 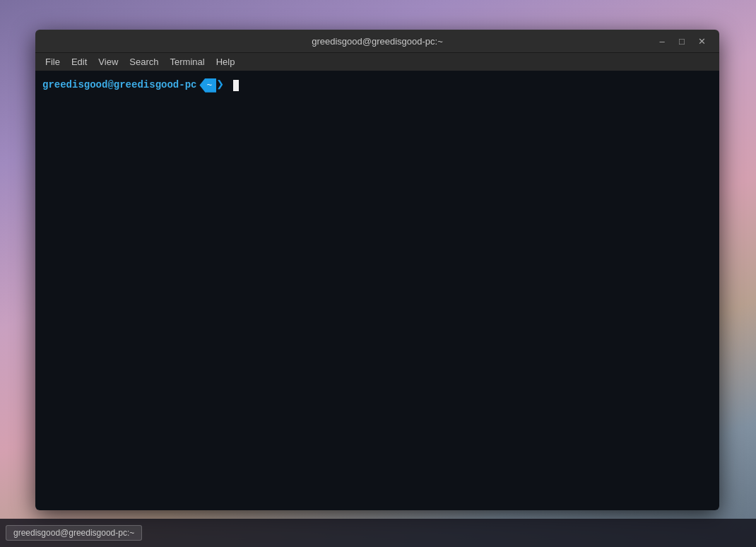 What do you see at coordinates (377, 61) in the screenshot?
I see `menu-bar: File Edit View Search Terminal Help` at bounding box center [377, 61].